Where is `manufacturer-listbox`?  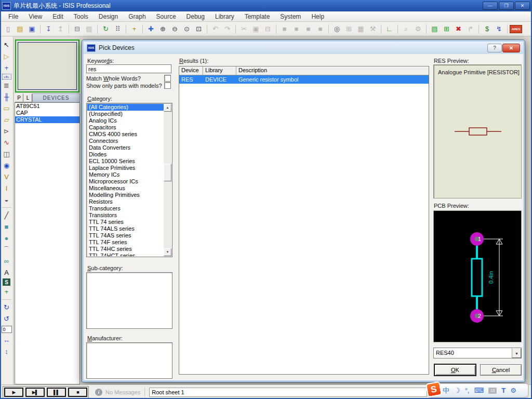 manufacturer-listbox is located at coordinates (129, 361).